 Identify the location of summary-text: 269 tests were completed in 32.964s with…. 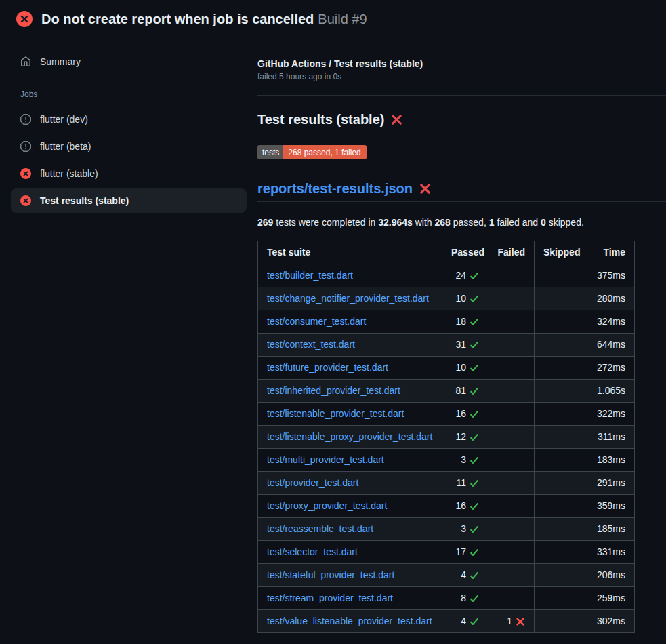
(462, 222).